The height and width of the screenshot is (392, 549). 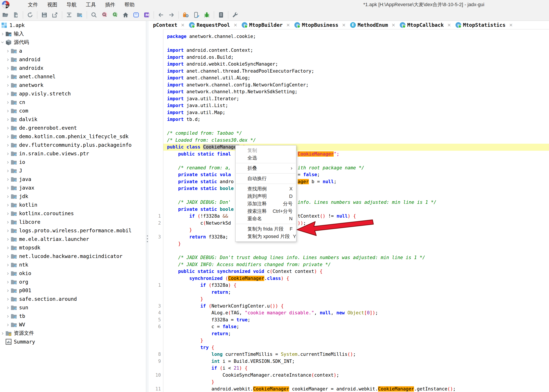 I want to click on tree-item-jdk: ›jdk, so click(x=73, y=196).